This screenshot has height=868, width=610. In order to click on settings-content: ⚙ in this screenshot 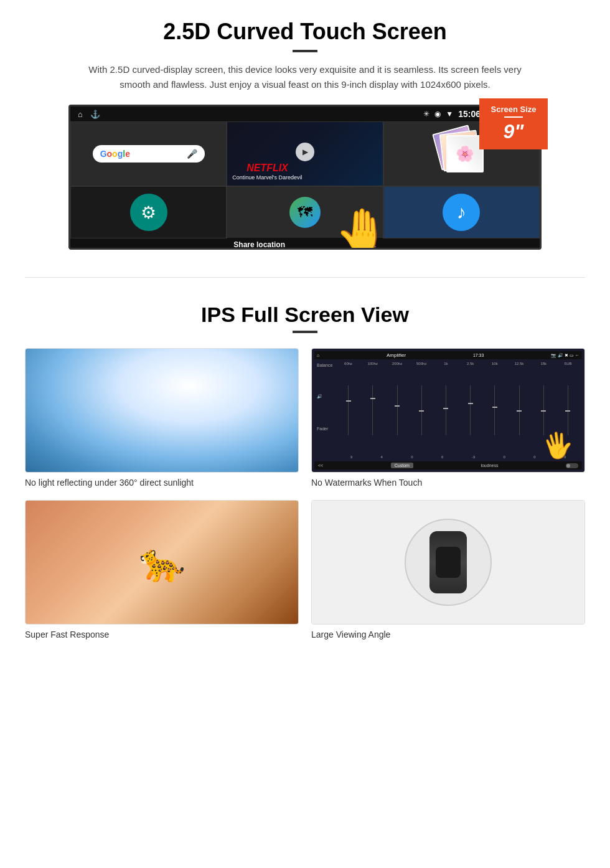, I will do `click(148, 212)`.